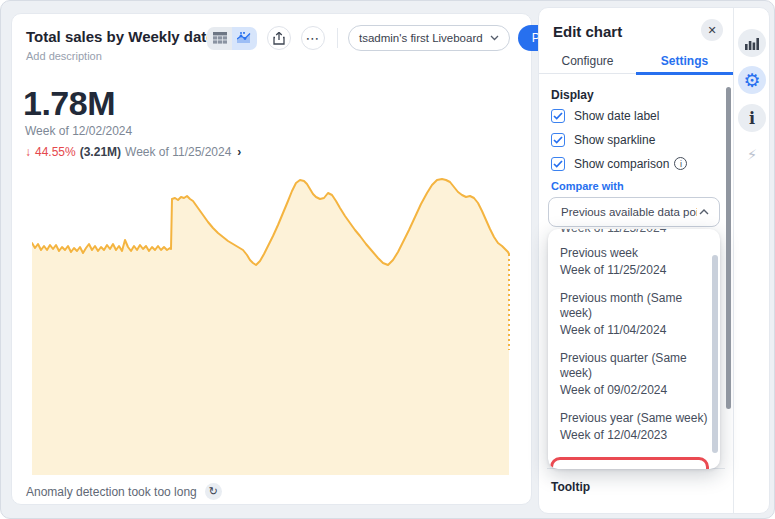  I want to click on compare-with-select: Previous available data point, so click(634, 212).